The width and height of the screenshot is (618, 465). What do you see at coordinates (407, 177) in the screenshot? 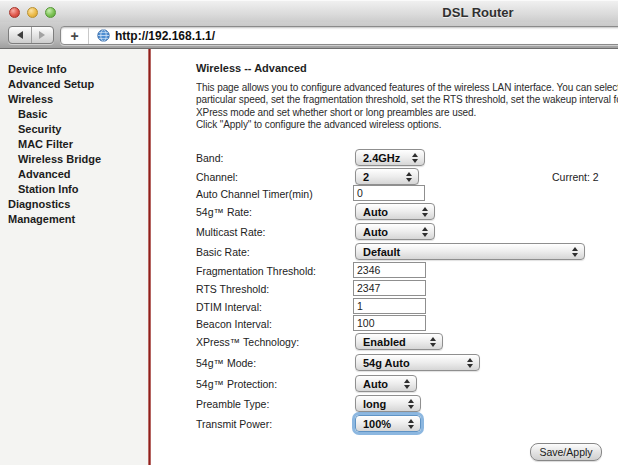
I see `form-row-channel: Channel: 2 Current: 2` at bounding box center [407, 177].